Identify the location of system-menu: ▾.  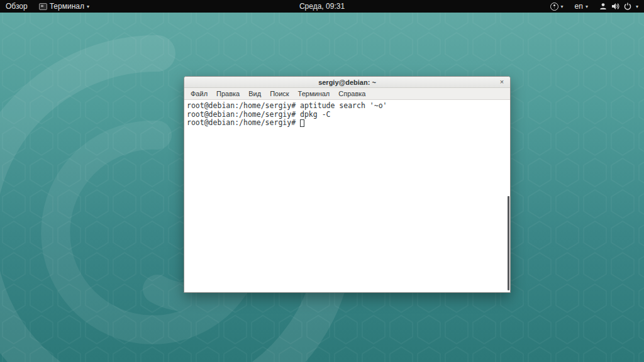
(619, 6).